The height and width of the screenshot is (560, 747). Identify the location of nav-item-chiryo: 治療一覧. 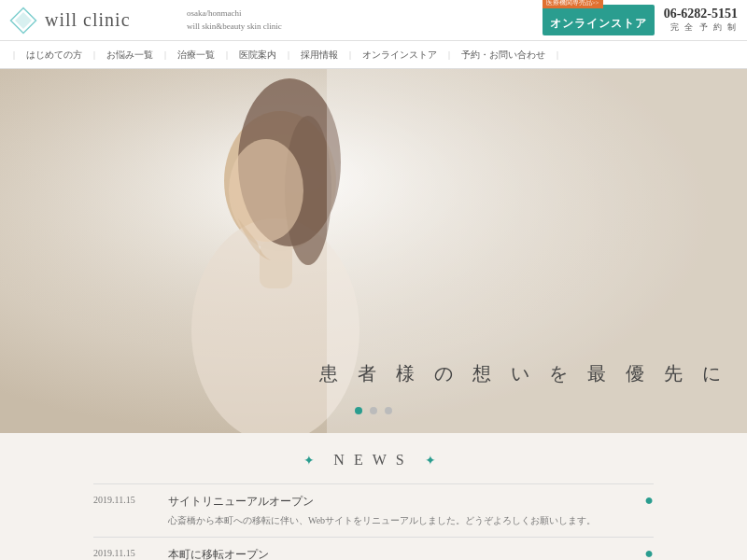
(196, 55).